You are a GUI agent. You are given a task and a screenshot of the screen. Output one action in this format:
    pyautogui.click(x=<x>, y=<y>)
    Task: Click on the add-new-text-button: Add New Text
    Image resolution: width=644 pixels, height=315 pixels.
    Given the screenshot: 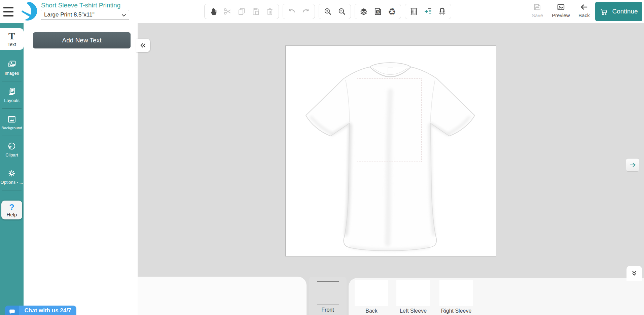 What is the action you would take?
    pyautogui.click(x=82, y=40)
    